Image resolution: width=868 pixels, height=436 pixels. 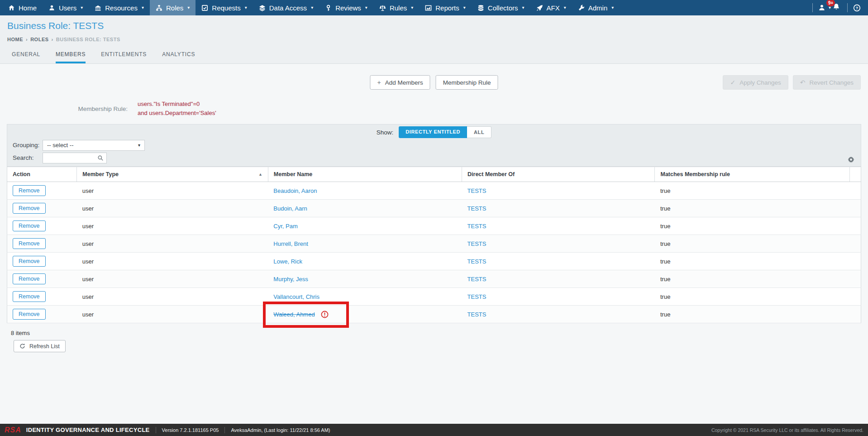 What do you see at coordinates (383, 8) in the screenshot?
I see `rules-icon` at bounding box center [383, 8].